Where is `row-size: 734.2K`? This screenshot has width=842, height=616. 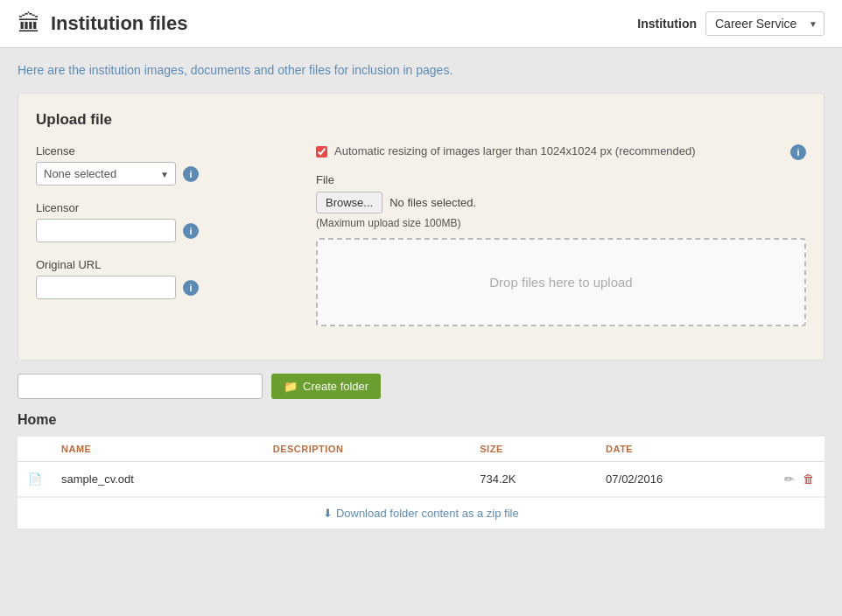 row-size: 734.2K is located at coordinates (534, 480).